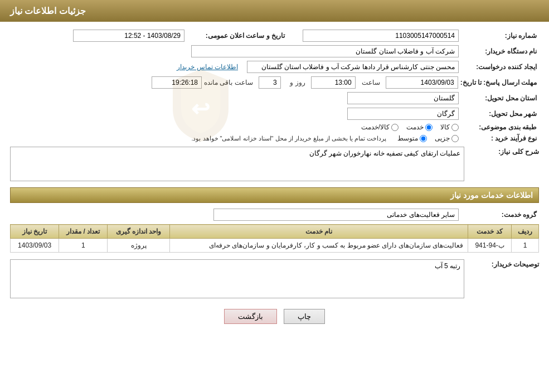  Describe the element at coordinates (424, 138) in the screenshot. I see `purchase-medium-radio` at that location.